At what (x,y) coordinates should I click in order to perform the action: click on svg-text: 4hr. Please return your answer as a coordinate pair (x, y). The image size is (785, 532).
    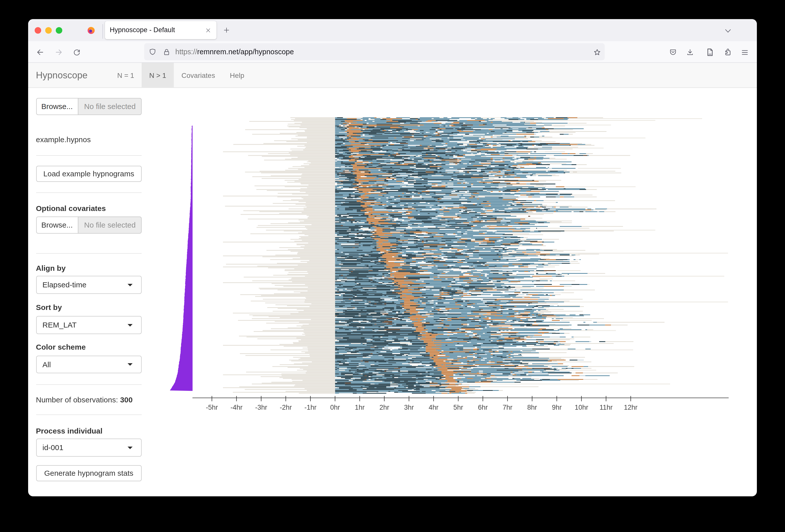
    Looking at the image, I should click on (434, 407).